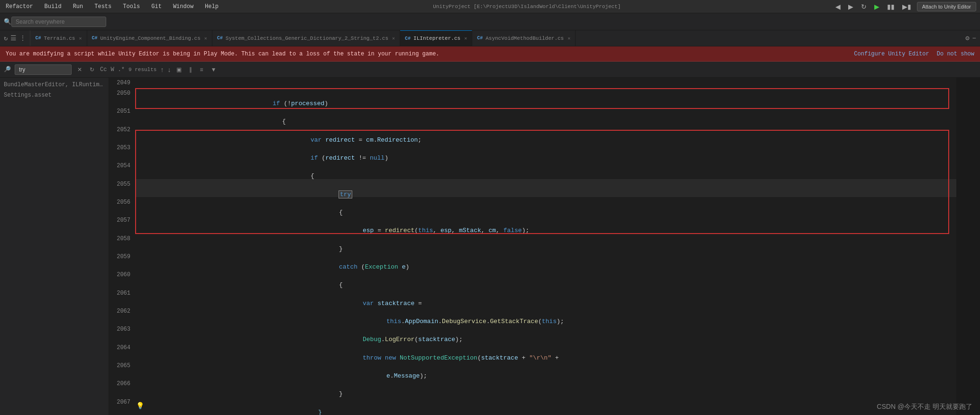 Image resolution: width=980 pixels, height=415 pixels. Describe the element at coordinates (559, 352) in the screenshot. I see `line-content-2064: throw new NotSupportedException(stacktra…` at that location.